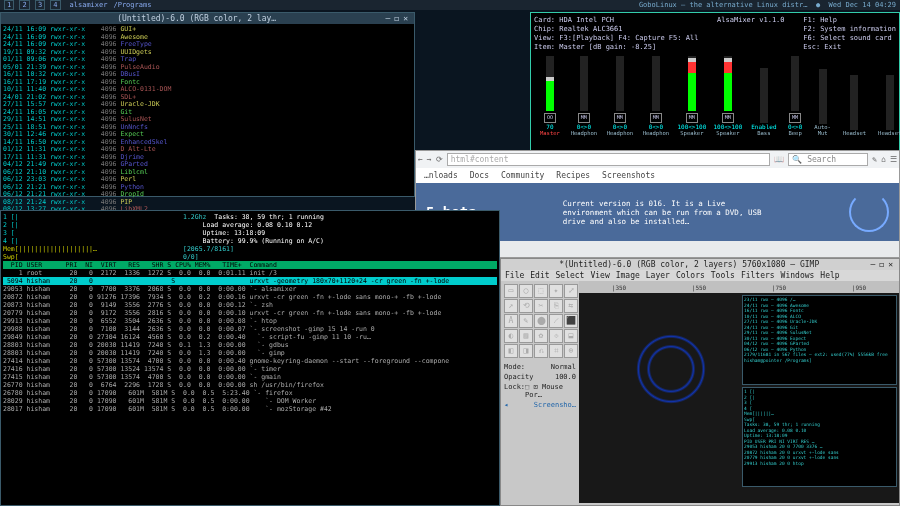 The height and width of the screenshot is (506, 900). What do you see at coordinates (522, 176) in the screenshot?
I see `nav-community: Community` at bounding box center [522, 176].